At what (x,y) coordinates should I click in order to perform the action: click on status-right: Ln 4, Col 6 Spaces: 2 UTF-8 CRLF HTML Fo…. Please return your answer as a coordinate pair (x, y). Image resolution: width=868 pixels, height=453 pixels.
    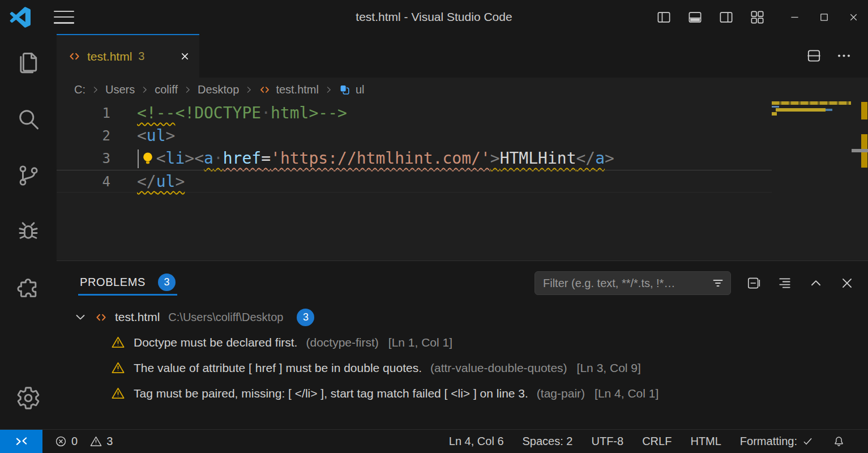
    Looking at the image, I should click on (659, 442).